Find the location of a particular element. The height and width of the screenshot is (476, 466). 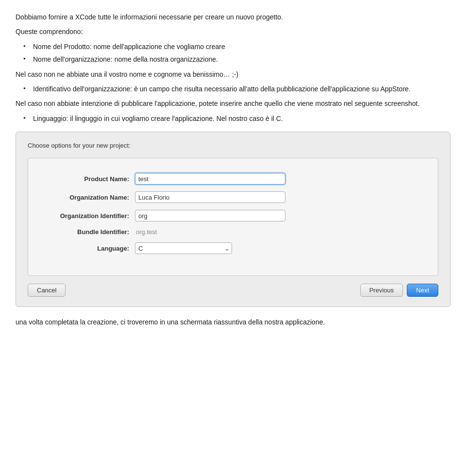

intro-paragraph3: Nel caso non abbiate intenzione di pubbl… is located at coordinates (233, 103).